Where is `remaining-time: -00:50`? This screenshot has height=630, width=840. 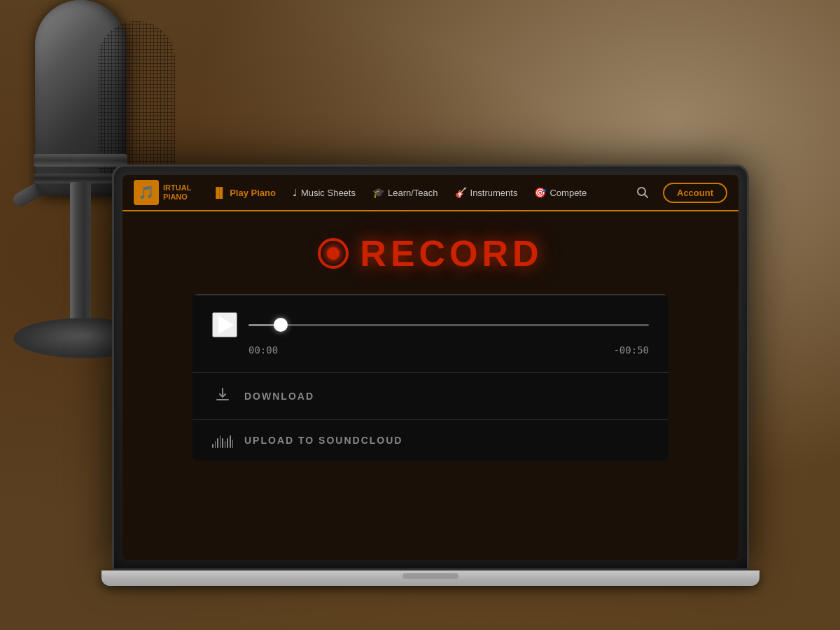
remaining-time: -00:50 is located at coordinates (631, 350).